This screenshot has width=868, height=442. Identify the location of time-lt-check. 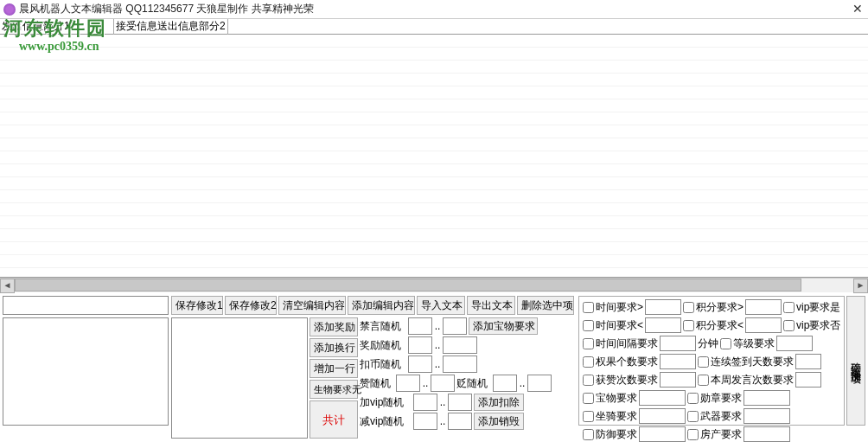
(588, 325).